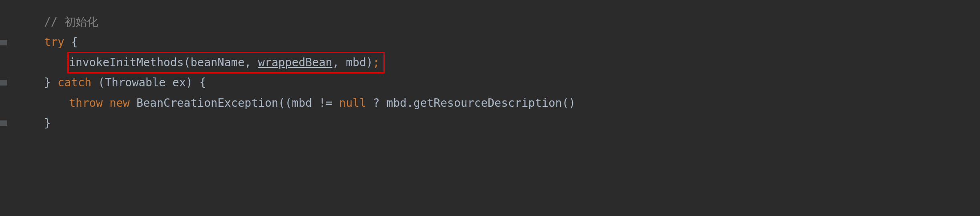 This screenshot has height=216, width=980. What do you see at coordinates (251, 63) in the screenshot?
I see `comma1: ,` at bounding box center [251, 63].